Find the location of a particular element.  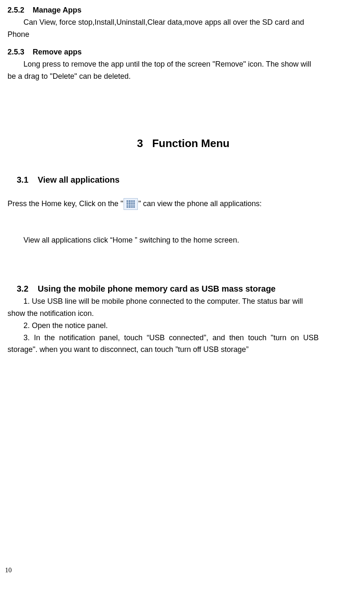

paragraph: Phone is located at coordinates (183, 34).